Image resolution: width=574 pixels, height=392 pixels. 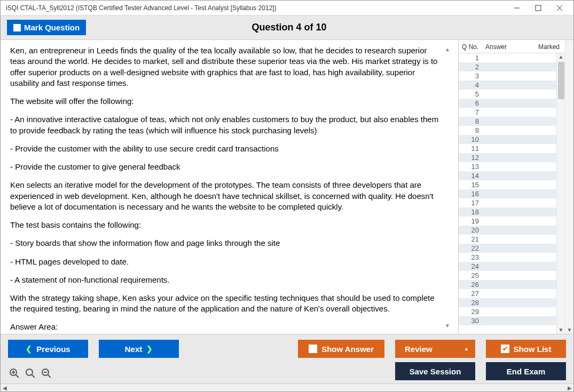 I want to click on qlist-row: 26, so click(x=512, y=285).